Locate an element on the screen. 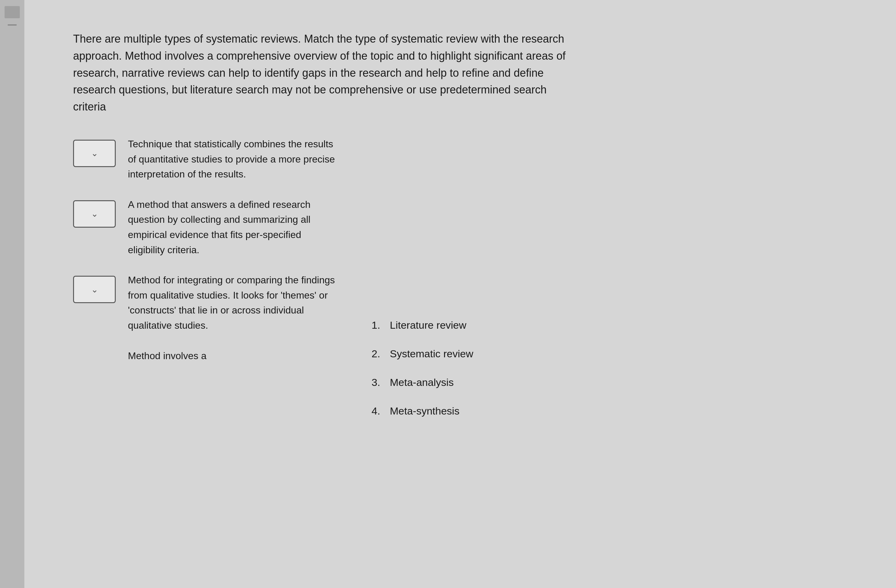  match-description-1: Technique that statistically combines th… is located at coordinates (232, 160).